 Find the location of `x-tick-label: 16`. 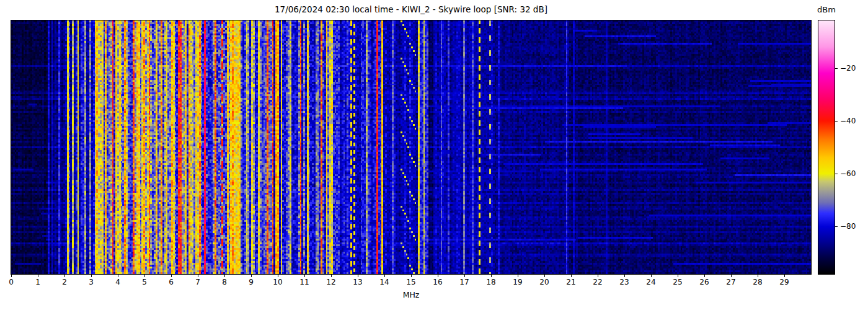

x-tick-label: 16 is located at coordinates (438, 282).